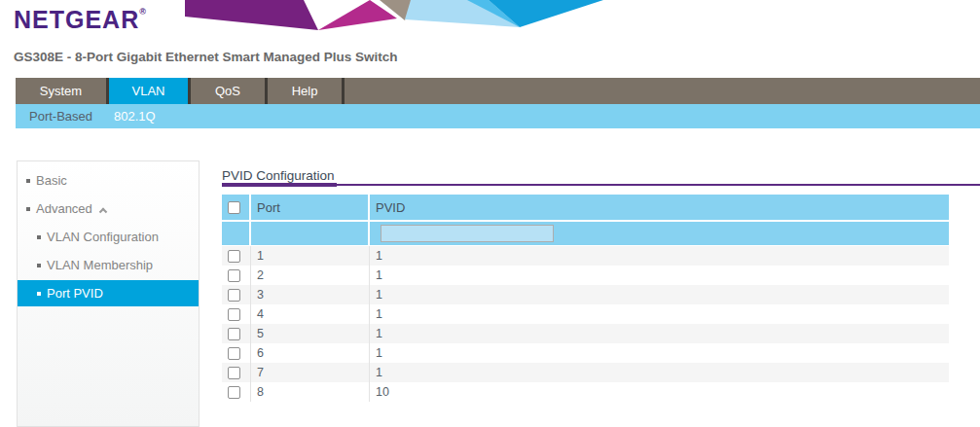 Image resolution: width=980 pixels, height=427 pixels. Describe the element at coordinates (586, 295) in the screenshot. I see `table-row: 3 1` at that location.